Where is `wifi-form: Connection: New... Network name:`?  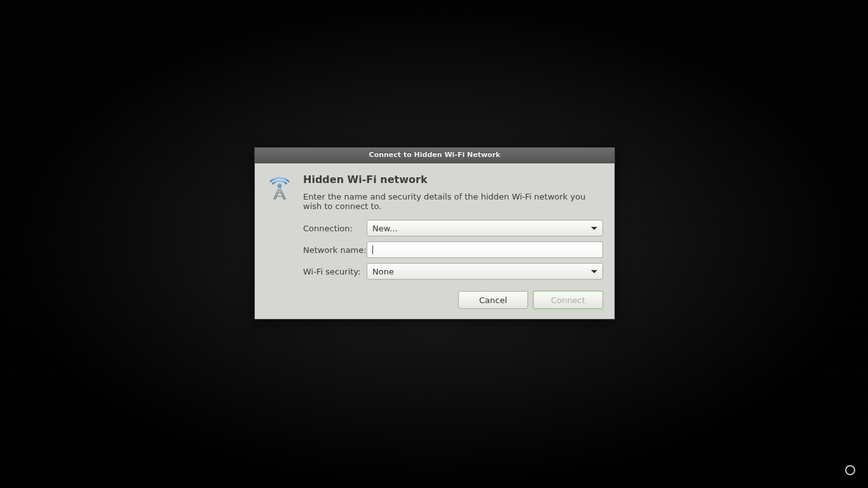
wifi-form: Connection: New... Network name: is located at coordinates (453, 250).